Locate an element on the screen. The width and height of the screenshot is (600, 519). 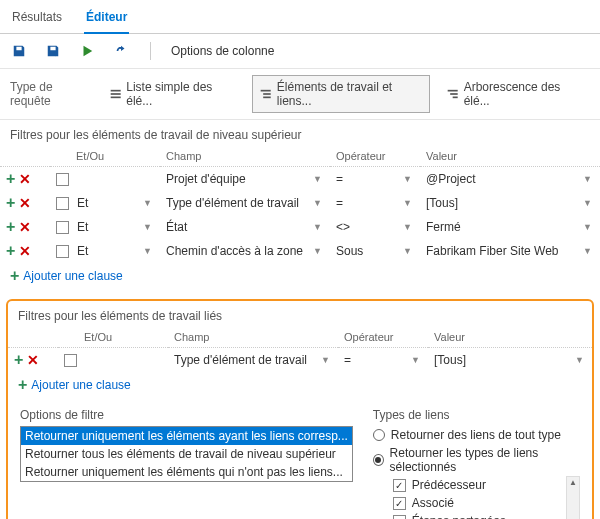
col-field-l: Champ is located at coordinates (253, 338).